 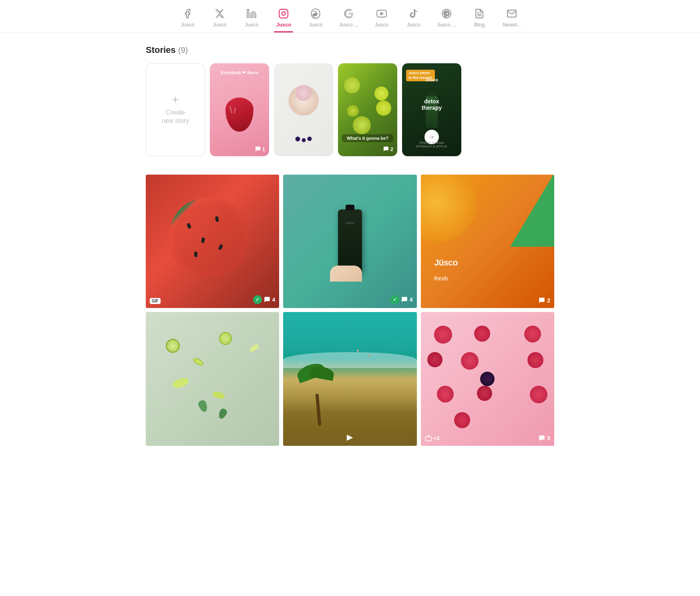 What do you see at coordinates (304, 110) in the screenshot?
I see `story-card-bowl` at bounding box center [304, 110].